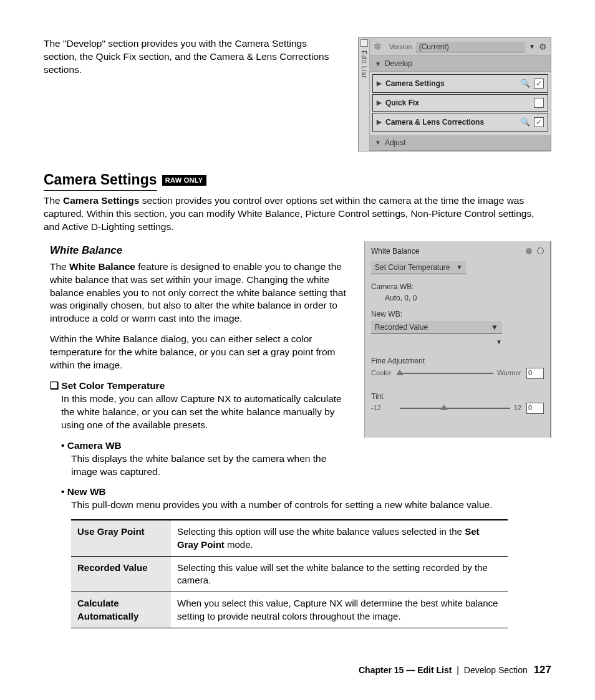  Describe the element at coordinates (400, 47) in the screenshot. I see `version-label: Version` at that location.